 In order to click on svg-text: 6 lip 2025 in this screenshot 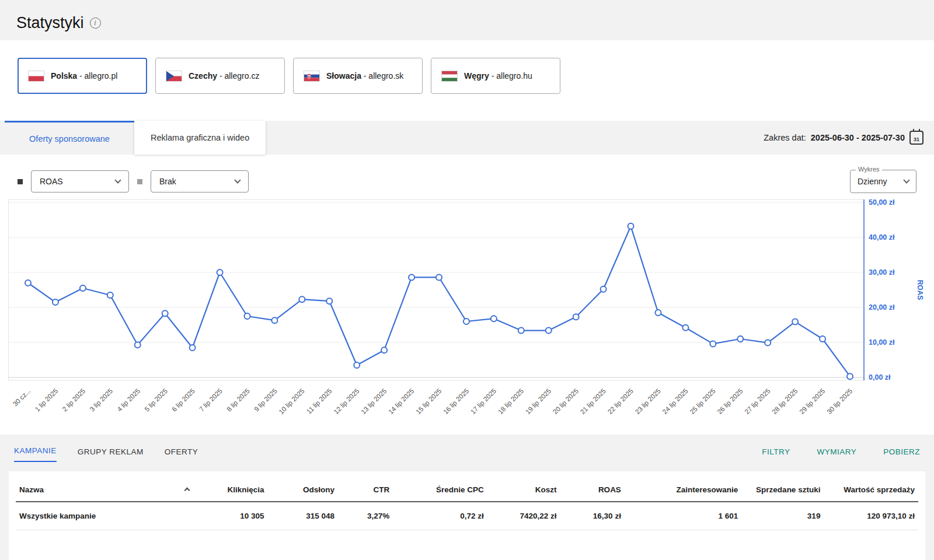, I will do `click(183, 400)`.